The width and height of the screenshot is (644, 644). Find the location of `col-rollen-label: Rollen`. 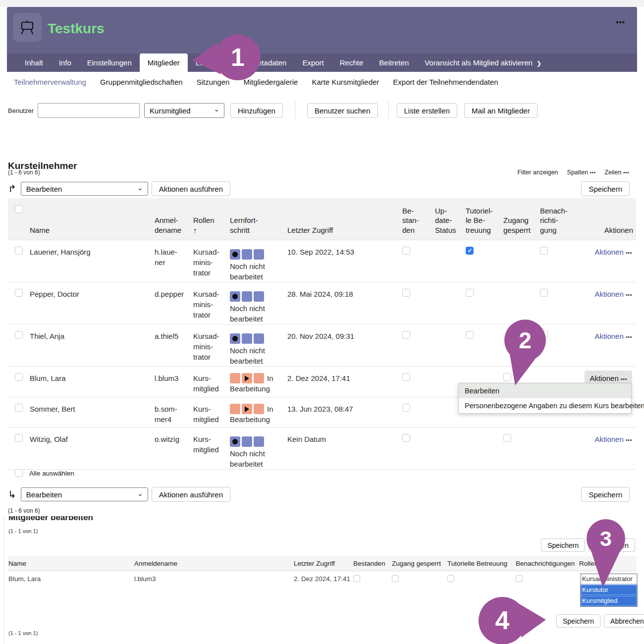

col-rollen-label: Rollen is located at coordinates (210, 220).